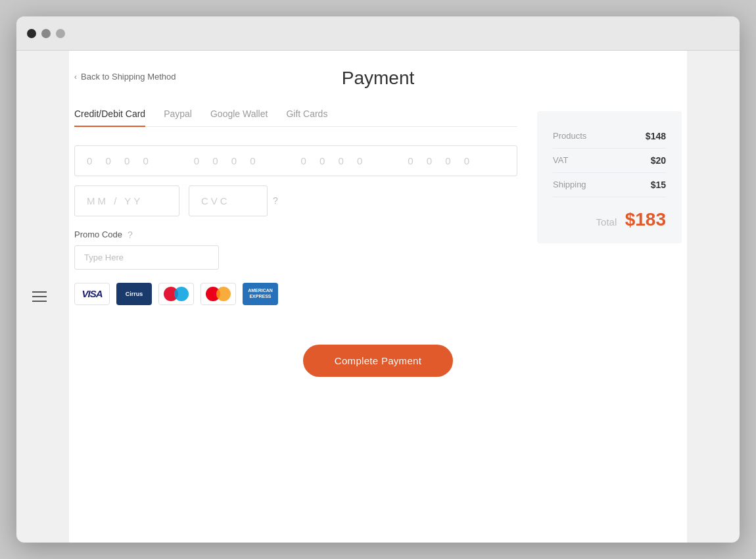 This screenshot has height=559, width=756. I want to click on payment-tabs: Credit/Debit Card Paypal Google Wallet G…, so click(296, 118).